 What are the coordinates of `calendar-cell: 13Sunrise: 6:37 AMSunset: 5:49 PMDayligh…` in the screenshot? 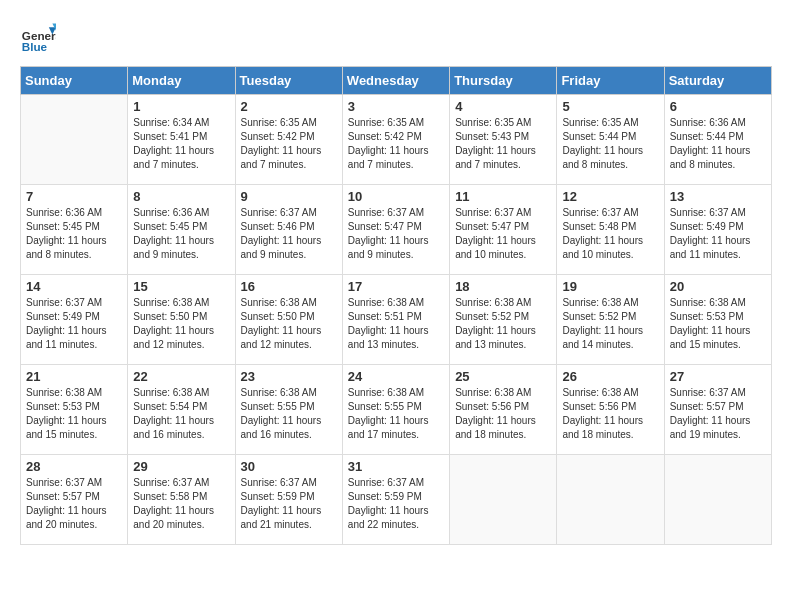 It's located at (718, 230).